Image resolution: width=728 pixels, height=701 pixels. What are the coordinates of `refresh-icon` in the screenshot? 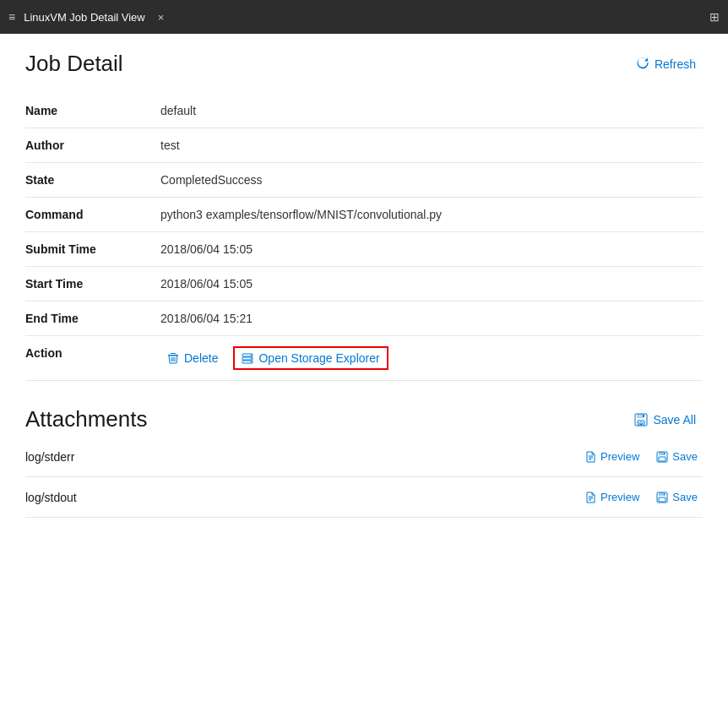 It's located at (643, 64).